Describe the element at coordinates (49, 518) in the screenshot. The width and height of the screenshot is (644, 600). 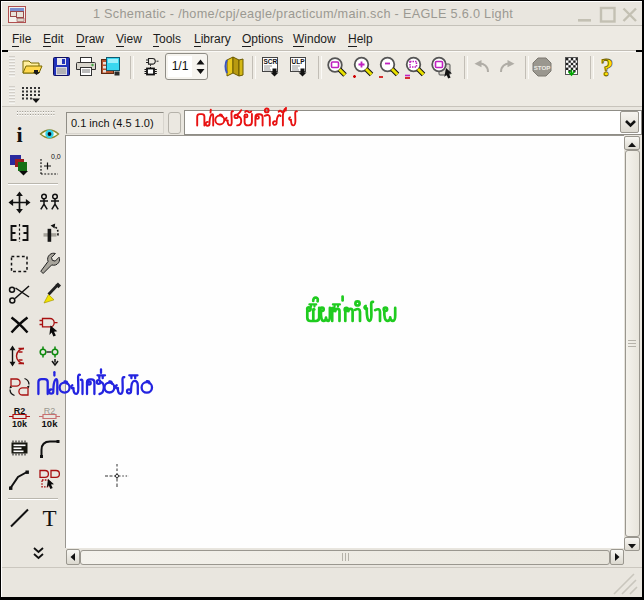
I see `svg-text: T` at that location.